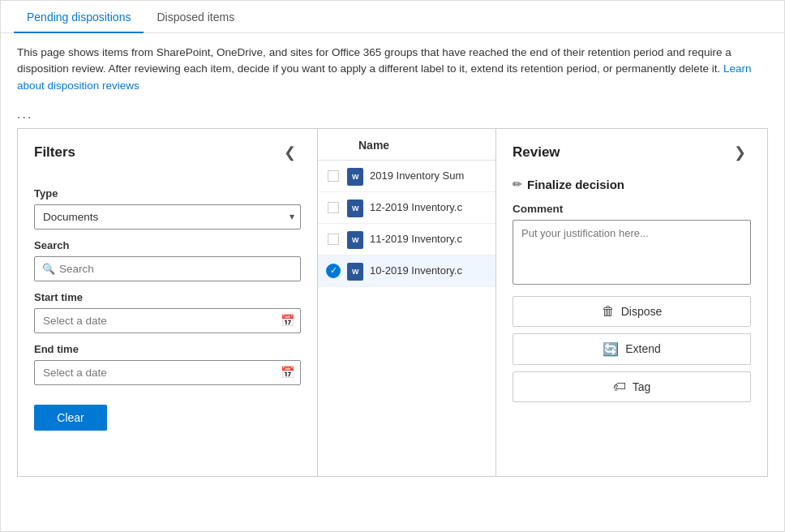 The image size is (785, 532). What do you see at coordinates (632, 209) in the screenshot?
I see `comment-label: Comment` at bounding box center [632, 209].